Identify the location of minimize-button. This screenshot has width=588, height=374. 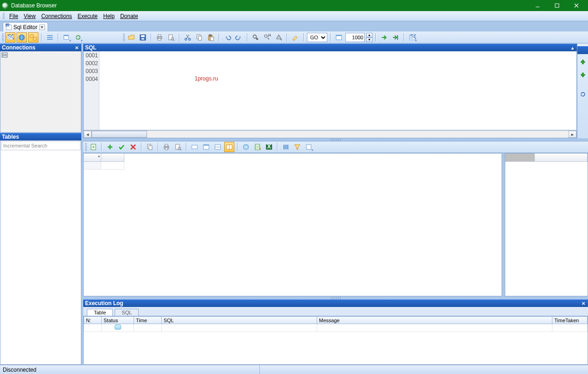
(538, 6).